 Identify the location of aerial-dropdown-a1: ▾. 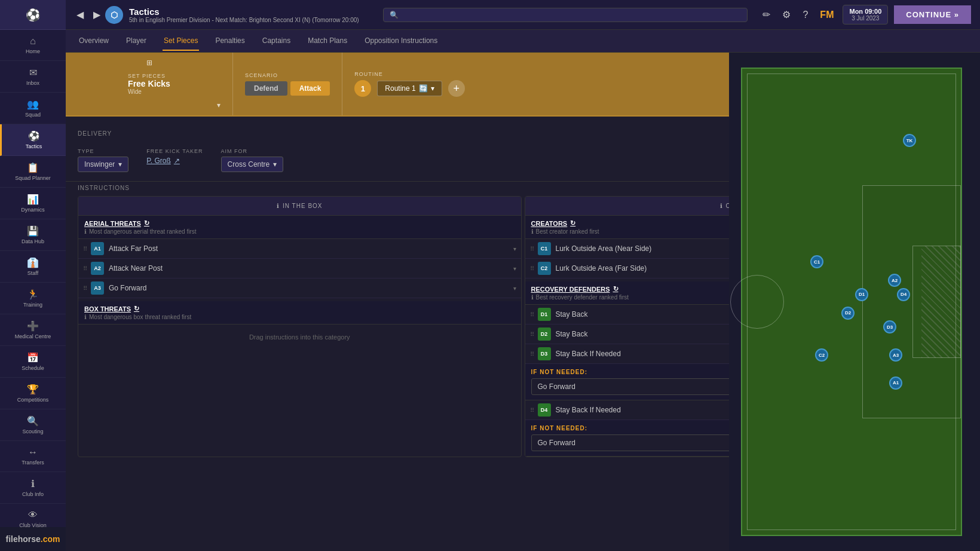
(515, 249).